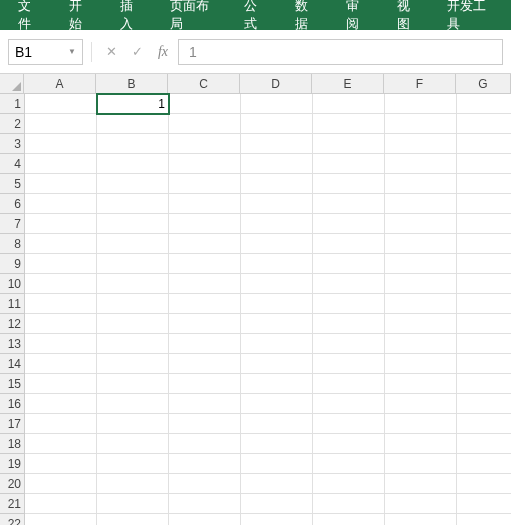 Image resolution: width=511 pixels, height=525 pixels. Describe the element at coordinates (205, 384) in the screenshot. I see `cell-C15` at that location.